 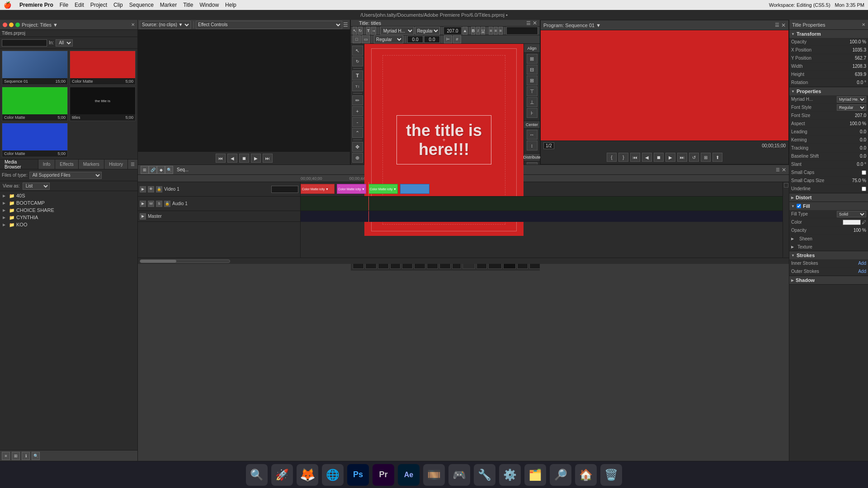 I want to click on underline-btn: U, so click(x=483, y=31).